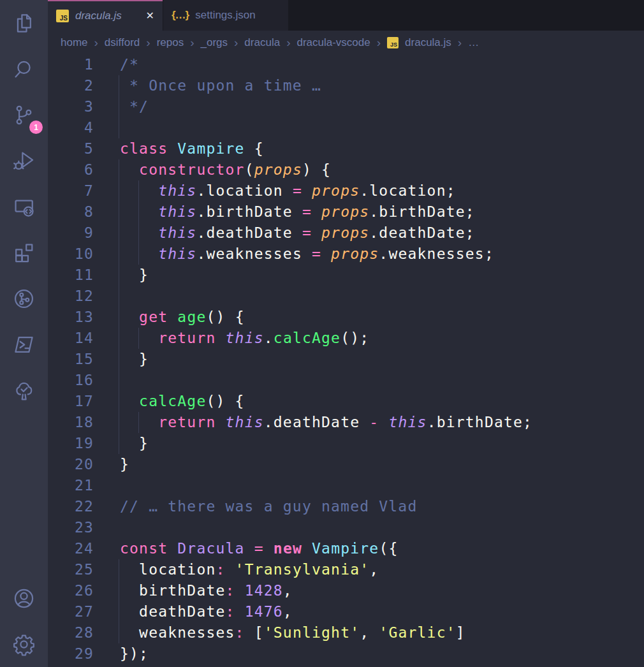  What do you see at coordinates (262, 43) in the screenshot?
I see `breadcrumb-item-dracula: dracula` at bounding box center [262, 43].